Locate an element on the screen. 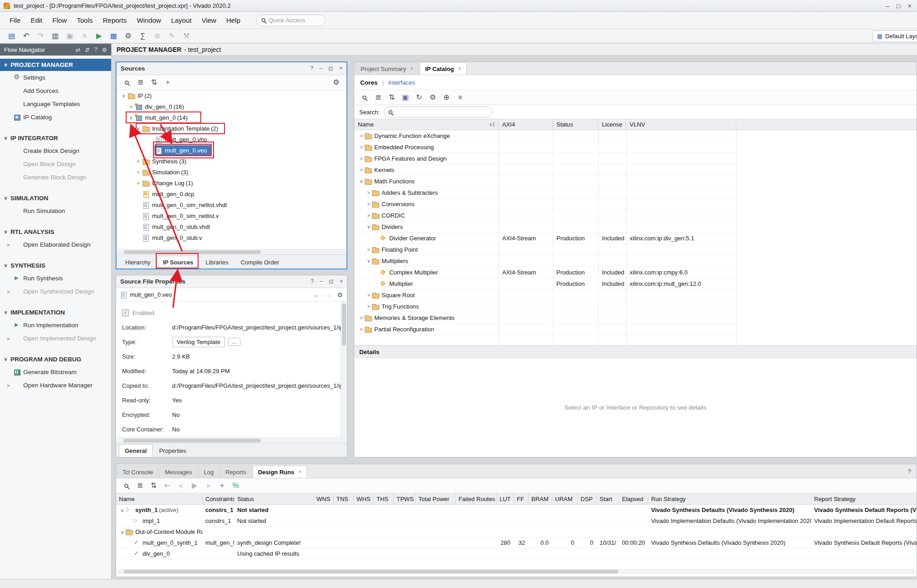 The height and width of the screenshot is (588, 917). column-header: BRAM is located at coordinates (540, 499).